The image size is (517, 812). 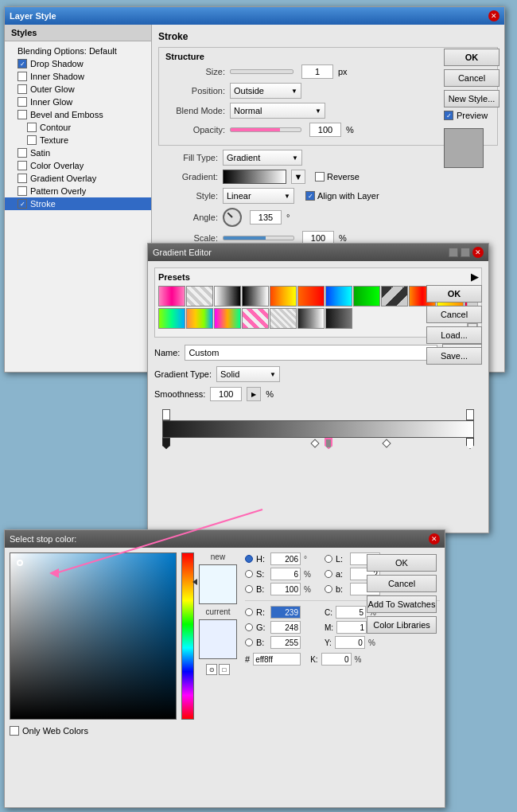 What do you see at coordinates (352, 627) in the screenshot?
I see `m-input` at bounding box center [352, 627].